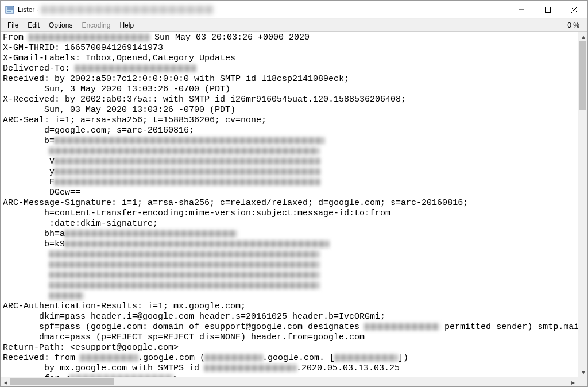  What do you see at coordinates (126, 25) in the screenshot?
I see `menu-help: Help` at bounding box center [126, 25].